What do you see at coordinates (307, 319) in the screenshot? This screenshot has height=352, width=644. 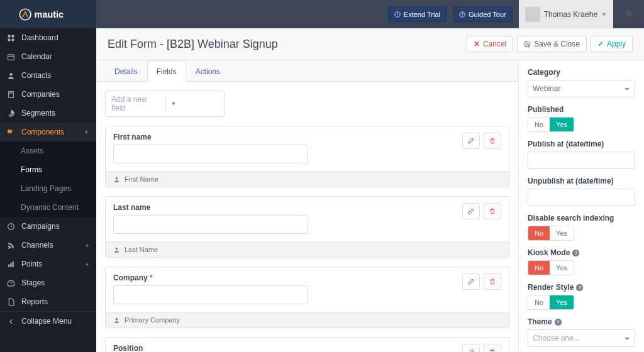 I see `field-mapping: Primary Company` at bounding box center [307, 319].